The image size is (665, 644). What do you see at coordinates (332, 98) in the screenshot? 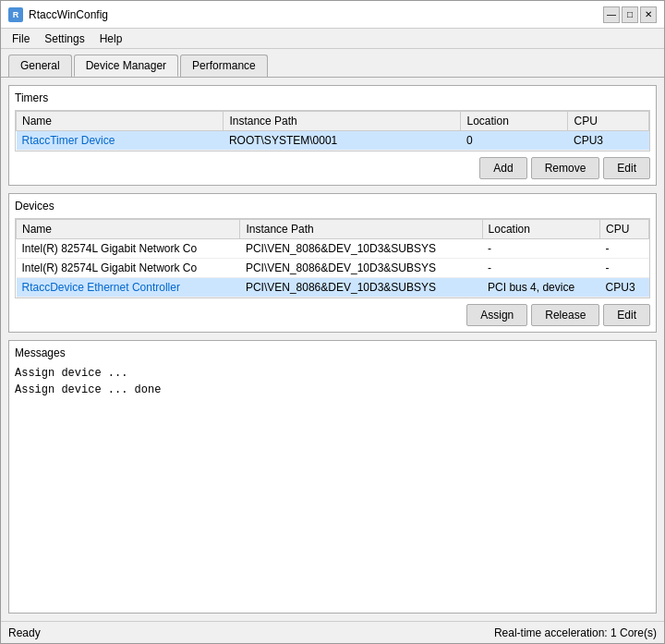
I see `timers-title: Timers` at bounding box center [332, 98].